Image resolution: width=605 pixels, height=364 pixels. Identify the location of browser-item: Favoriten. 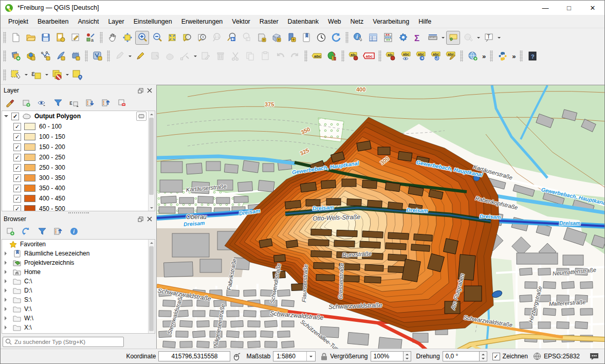
(78, 244).